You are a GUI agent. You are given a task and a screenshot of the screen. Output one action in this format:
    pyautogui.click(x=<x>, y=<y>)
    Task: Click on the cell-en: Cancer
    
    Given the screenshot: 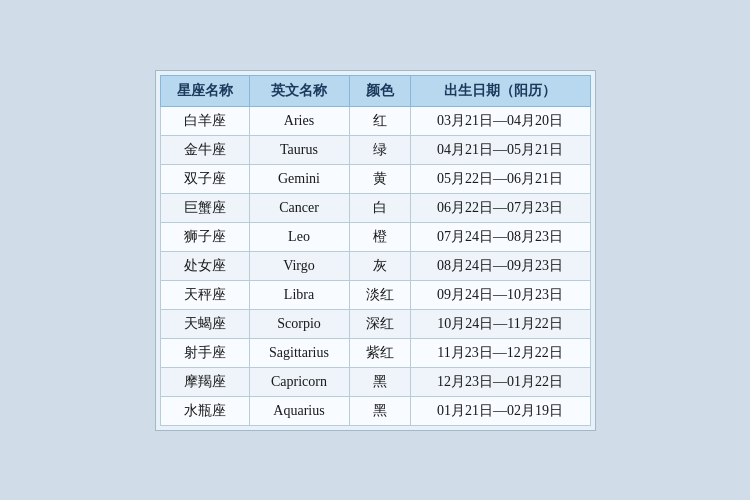 What is the action you would take?
    pyautogui.click(x=299, y=208)
    